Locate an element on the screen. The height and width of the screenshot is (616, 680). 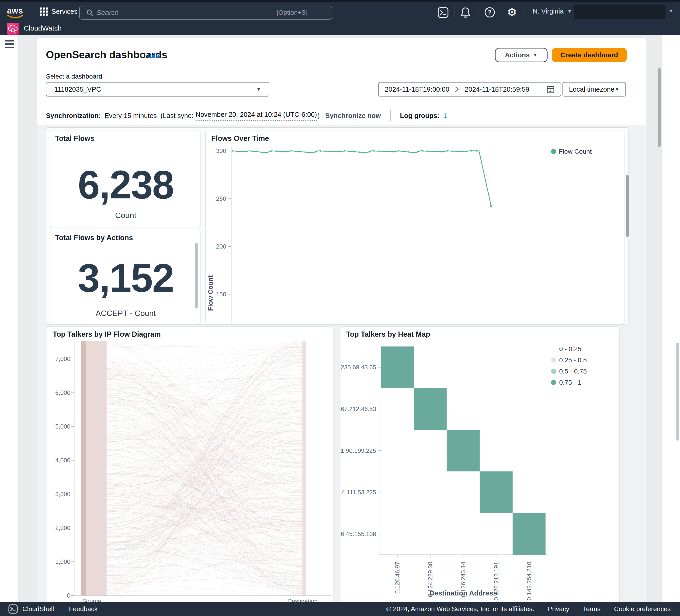
timezone-value: Local timezone is located at coordinates (592, 90).